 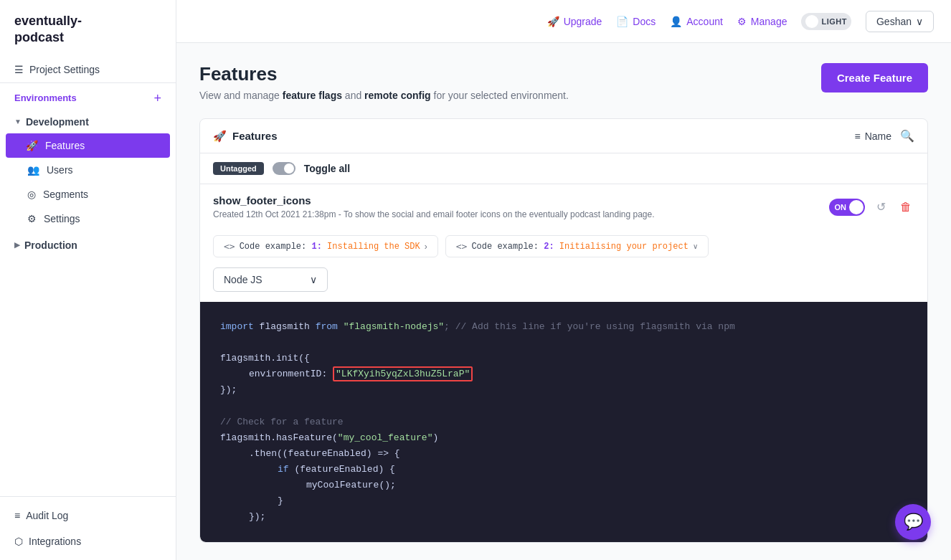 I want to click on code-line-8: .then((featureEnabled) => {, so click(x=564, y=454).